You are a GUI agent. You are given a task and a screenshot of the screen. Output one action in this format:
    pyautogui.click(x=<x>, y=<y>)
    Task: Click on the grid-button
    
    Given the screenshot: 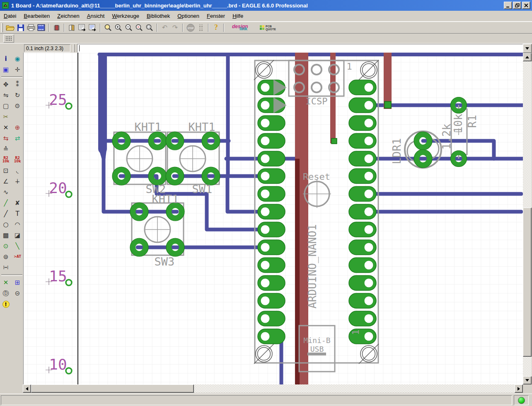 What is the action you would take?
    pyautogui.click(x=9, y=39)
    